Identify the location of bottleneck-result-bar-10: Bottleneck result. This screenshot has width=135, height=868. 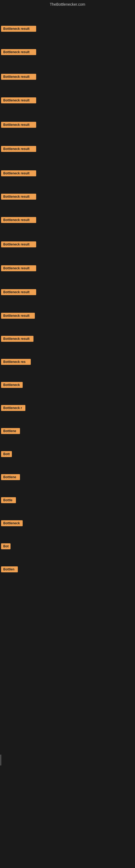
(19, 268).